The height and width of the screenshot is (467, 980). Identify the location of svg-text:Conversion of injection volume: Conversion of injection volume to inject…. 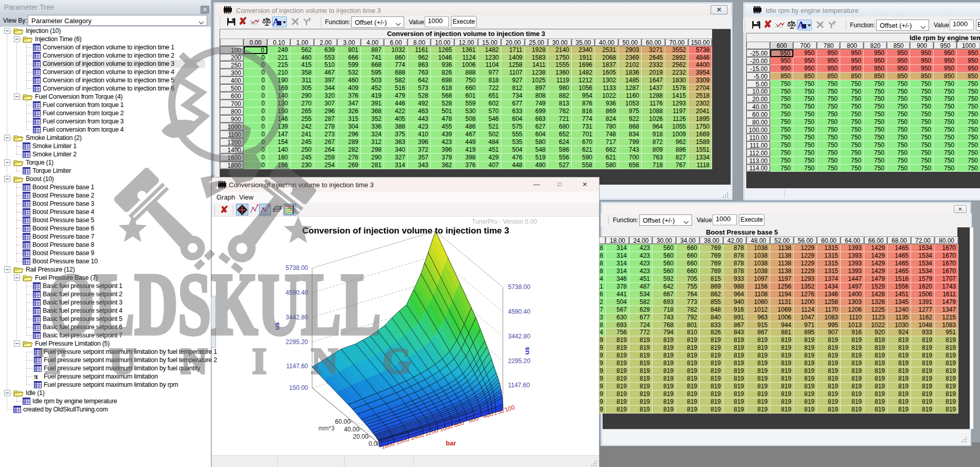
(406, 230).